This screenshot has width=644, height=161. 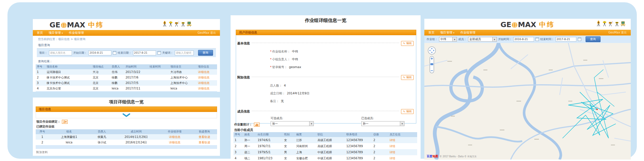 What do you see at coordinates (270, 134) in the screenshot?
I see `column-header: 出生日期` at bounding box center [270, 134].